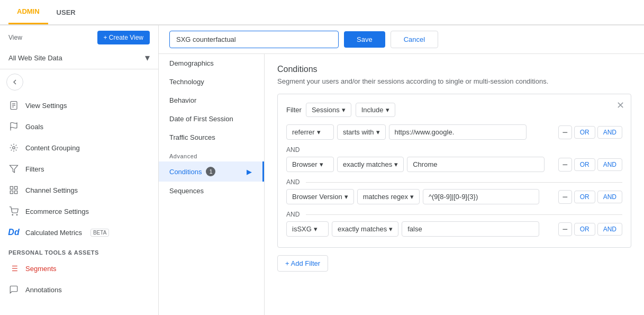  I want to click on sub-header: Save Cancel, so click(401, 40).